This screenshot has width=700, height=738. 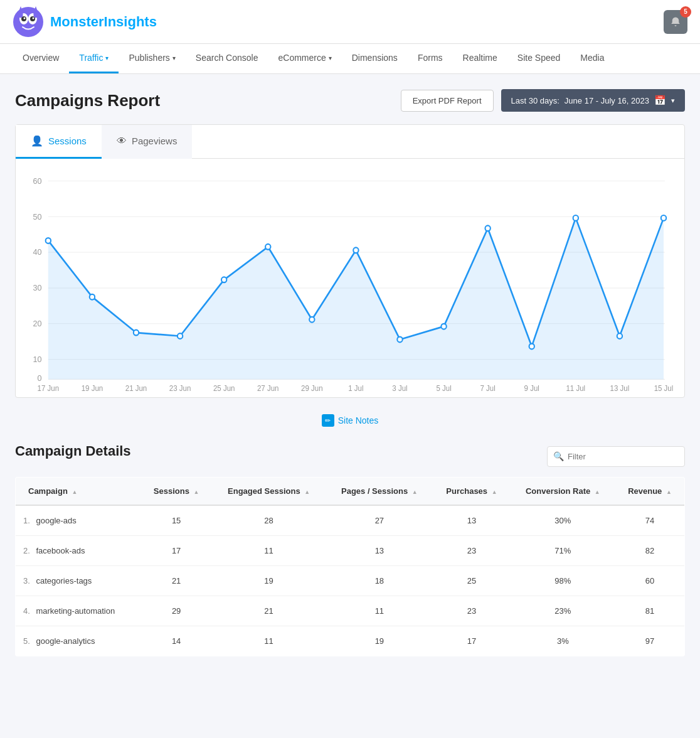 I want to click on col-conversion-rate: Conversion Rate ▲, so click(x=563, y=492).